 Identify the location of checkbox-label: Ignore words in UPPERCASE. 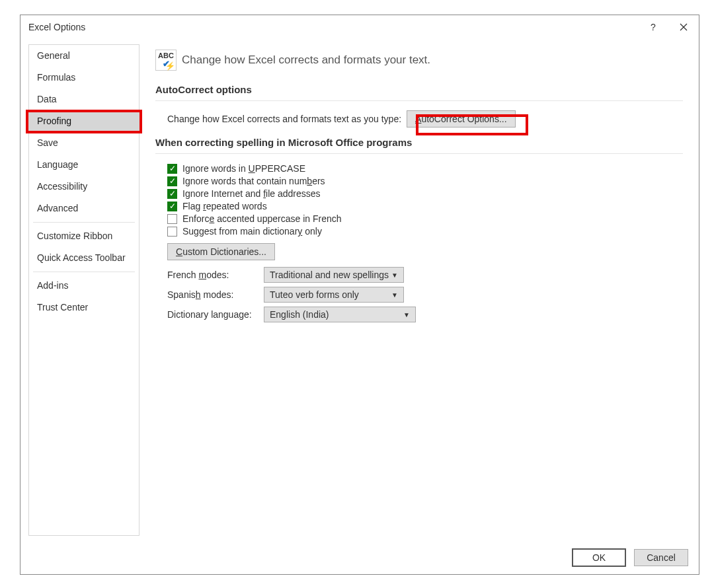
(244, 168).